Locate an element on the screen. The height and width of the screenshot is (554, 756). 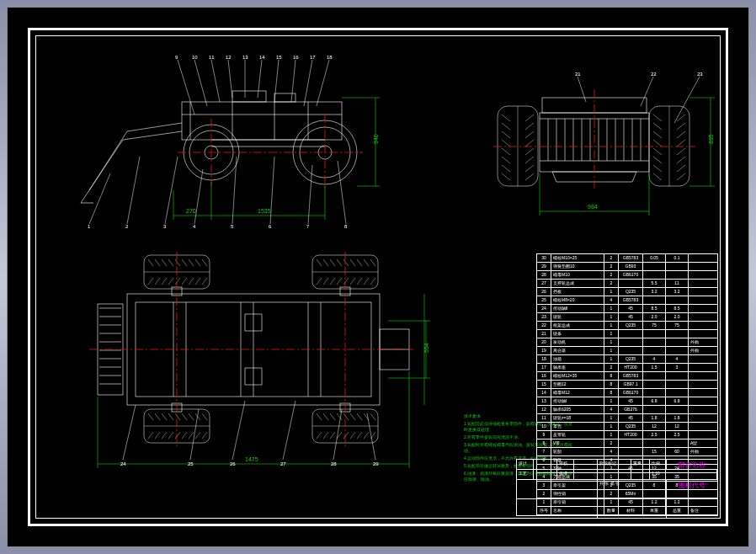
bom-row: 13传动轴Ⅰ1456.86.8 is located at coordinates (628, 402).